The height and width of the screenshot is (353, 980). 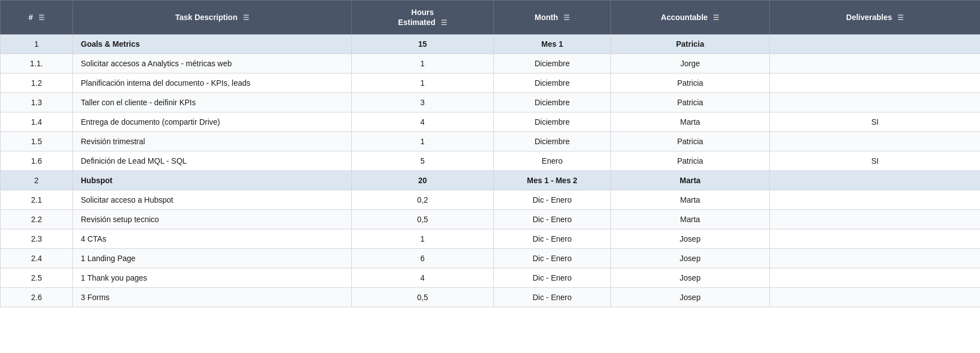 What do you see at coordinates (423, 258) in the screenshot?
I see `cell-hours: 6` at bounding box center [423, 258].